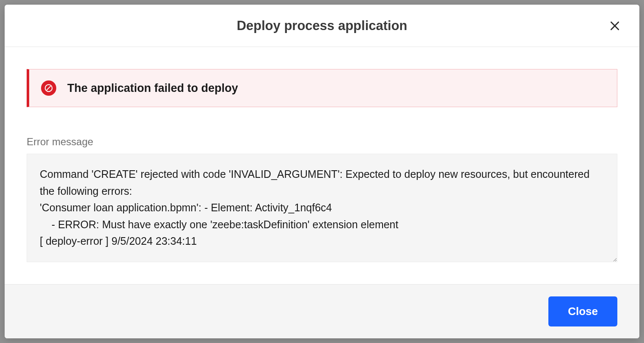 The height and width of the screenshot is (343, 644). Describe the element at coordinates (322, 142) in the screenshot. I see `error-message-label: Error message` at that location.